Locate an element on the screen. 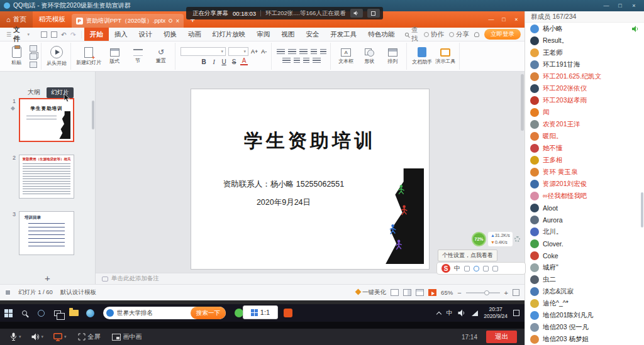 This screenshot has height=345, width=644. taskbar-search-box: 世界大学排名 搜索一下 is located at coordinates (165, 313).